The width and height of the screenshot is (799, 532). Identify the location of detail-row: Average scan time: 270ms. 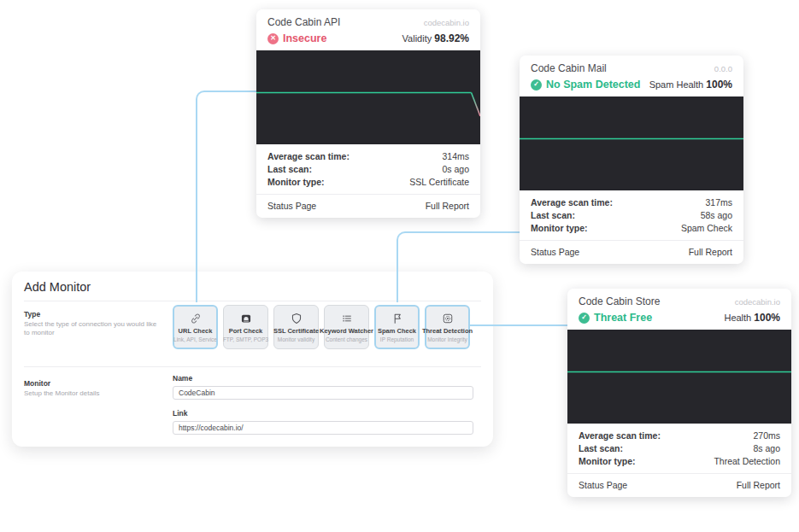
(679, 436).